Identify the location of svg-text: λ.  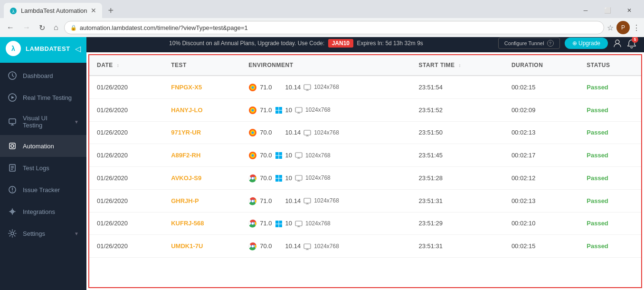
(13, 11).